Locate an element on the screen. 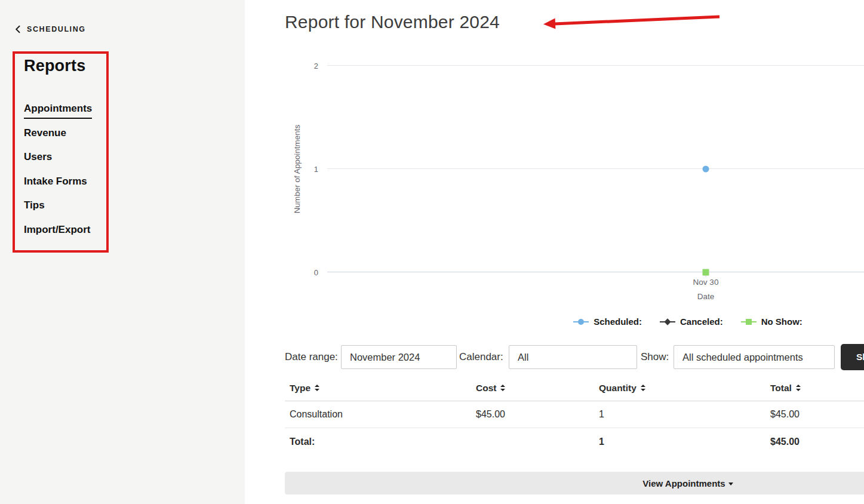  x-axis-label: Date is located at coordinates (596, 296).